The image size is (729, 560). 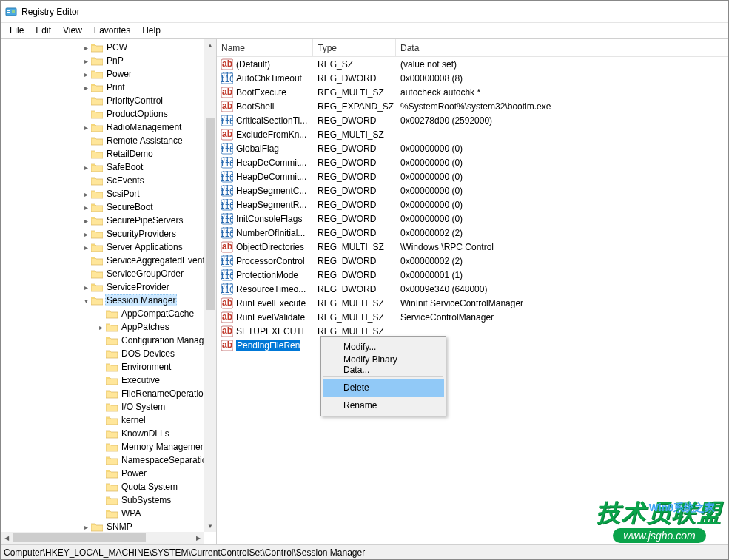 What do you see at coordinates (43, 30) in the screenshot?
I see `menu-edit: Edit` at bounding box center [43, 30].